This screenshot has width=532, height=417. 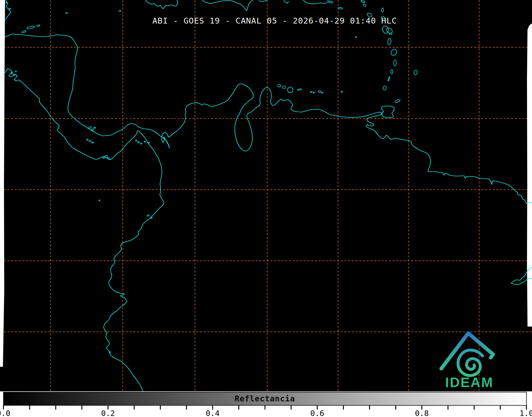 I want to click on colorbar-title: Reflectancia, so click(x=265, y=399).